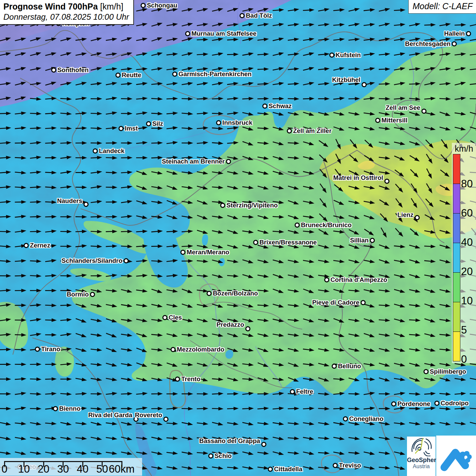  What do you see at coordinates (24, 469) in the screenshot?
I see `scalebar-label-1: 10` at bounding box center [24, 469].